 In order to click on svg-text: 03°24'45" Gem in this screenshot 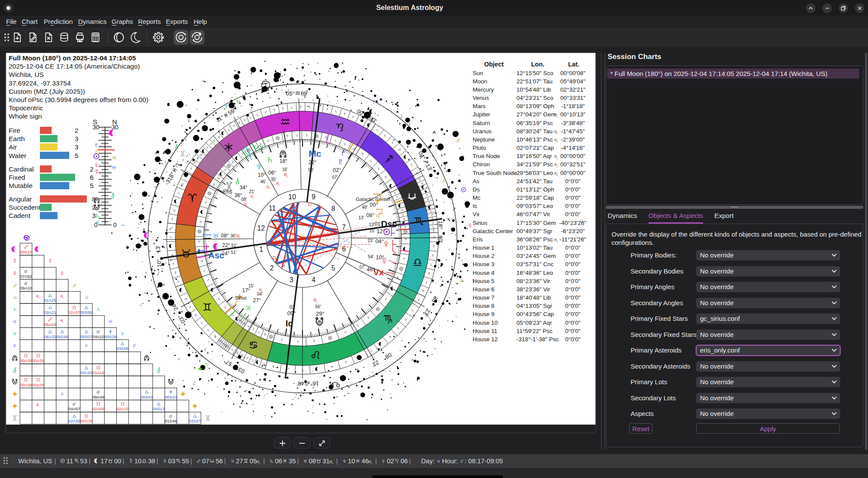, I will do `click(536, 256)`.